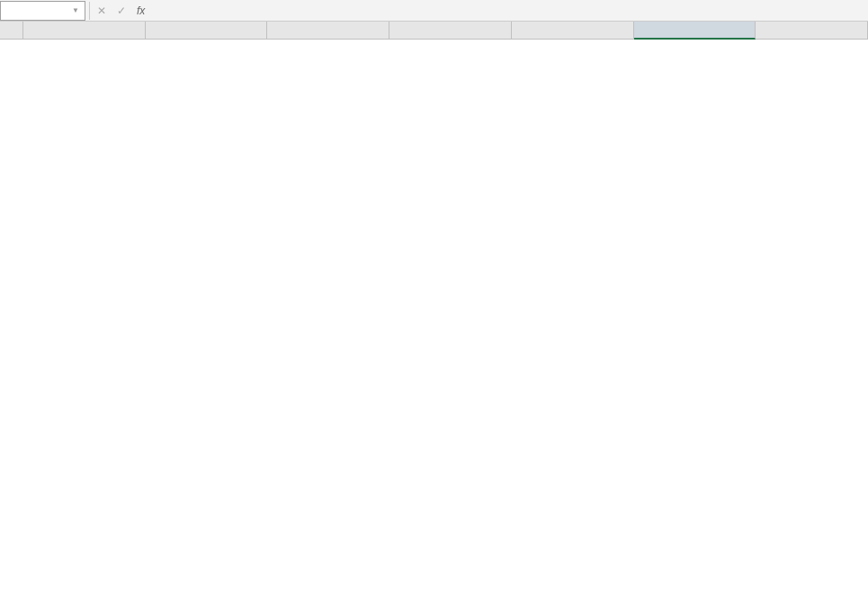  What do you see at coordinates (12, 31) in the screenshot?
I see `select-all-corner` at bounding box center [12, 31].